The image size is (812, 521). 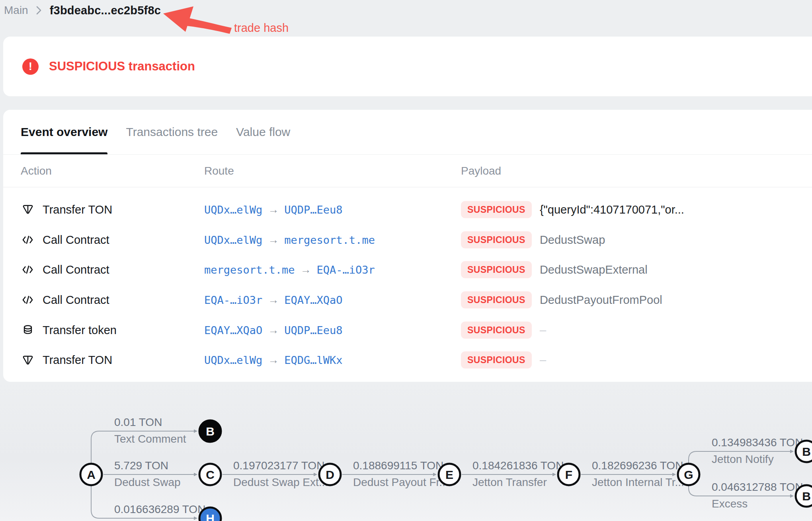 I want to click on payload-cell: SUSPICIOUSDedustPayoutFromPool, so click(x=562, y=300).